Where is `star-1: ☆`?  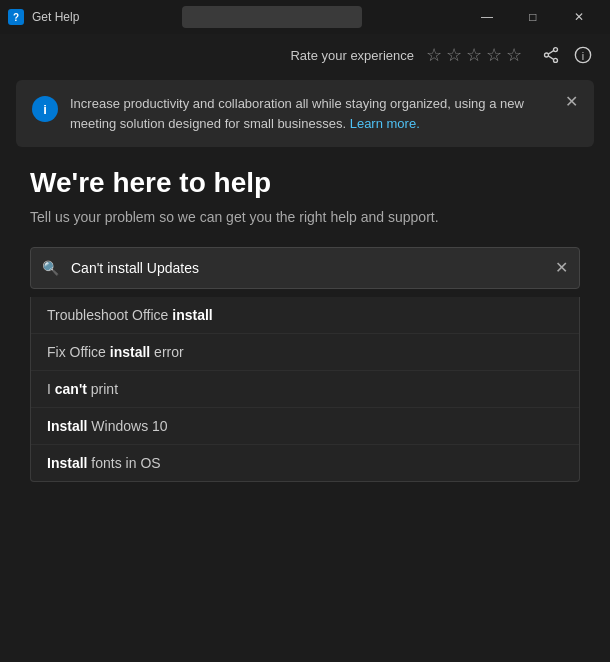 star-1: ☆ is located at coordinates (434, 55).